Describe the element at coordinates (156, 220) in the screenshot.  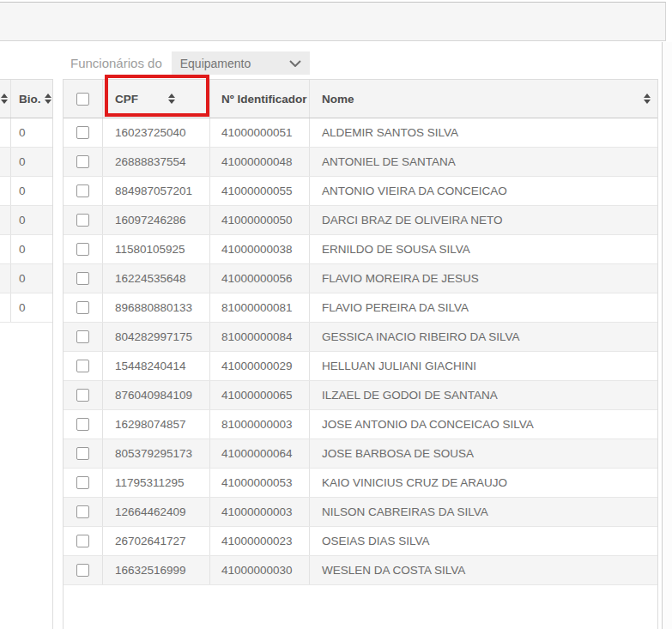
I see `cpf-cell: 16097246286` at that location.